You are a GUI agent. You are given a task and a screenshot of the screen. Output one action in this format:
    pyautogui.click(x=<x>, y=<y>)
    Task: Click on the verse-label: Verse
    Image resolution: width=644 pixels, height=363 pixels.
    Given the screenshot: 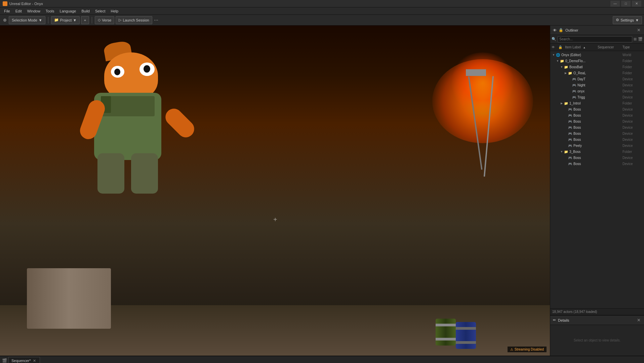 What is the action you would take?
    pyautogui.click(x=107, y=20)
    